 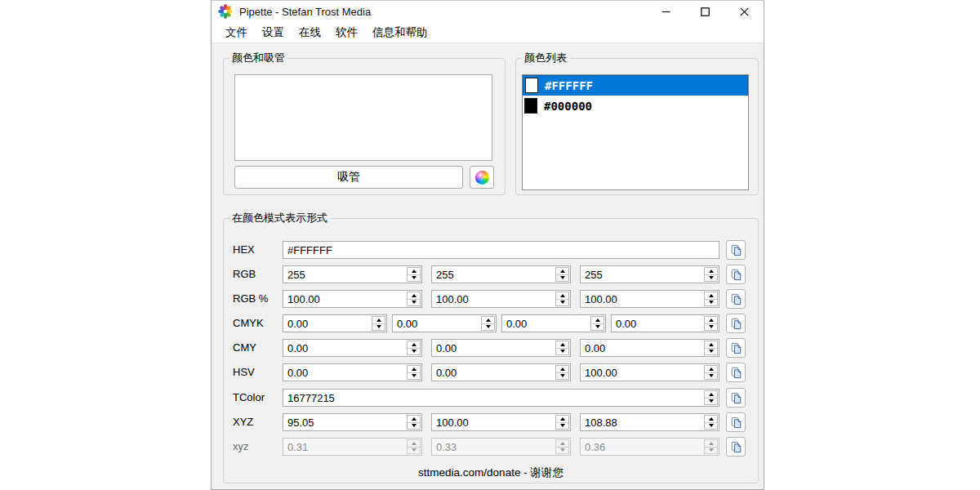 I want to click on copy-button-cmy, so click(x=736, y=348).